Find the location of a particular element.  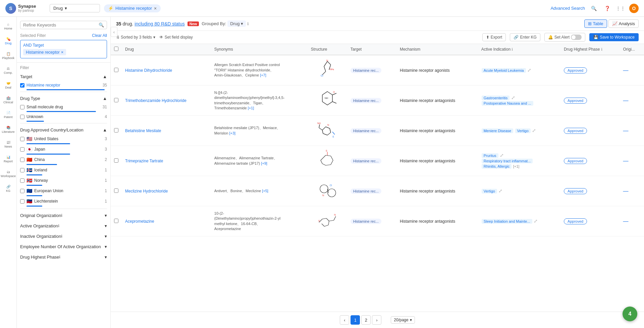

sidebar-item-workspace: 🗂 Workspace is located at coordinates (8, 174).